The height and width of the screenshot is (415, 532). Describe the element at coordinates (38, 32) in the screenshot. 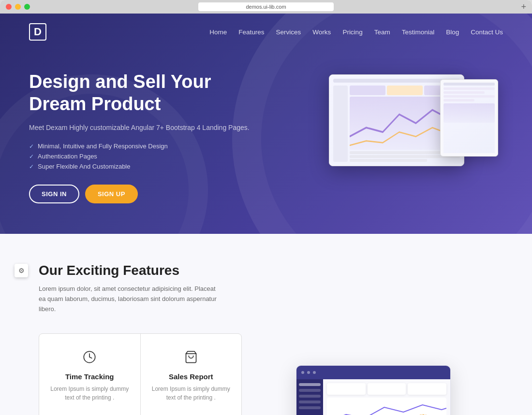

I see `nav-logo: D` at that location.